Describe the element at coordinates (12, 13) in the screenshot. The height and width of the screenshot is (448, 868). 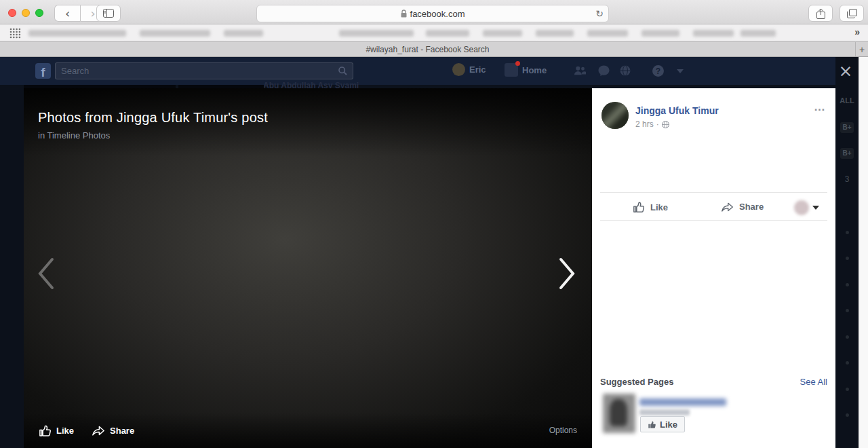
I see `close-window-button` at that location.